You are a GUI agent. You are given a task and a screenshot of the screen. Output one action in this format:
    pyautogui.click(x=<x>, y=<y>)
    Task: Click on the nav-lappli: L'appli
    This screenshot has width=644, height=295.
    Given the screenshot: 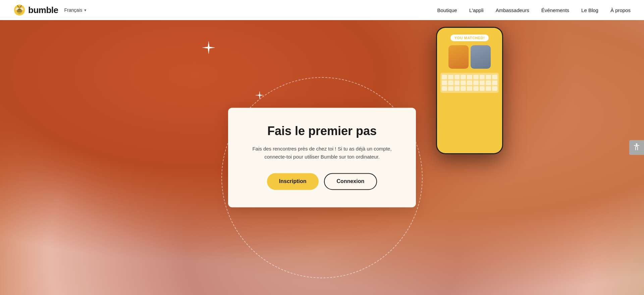 What is the action you would take?
    pyautogui.click(x=476, y=10)
    